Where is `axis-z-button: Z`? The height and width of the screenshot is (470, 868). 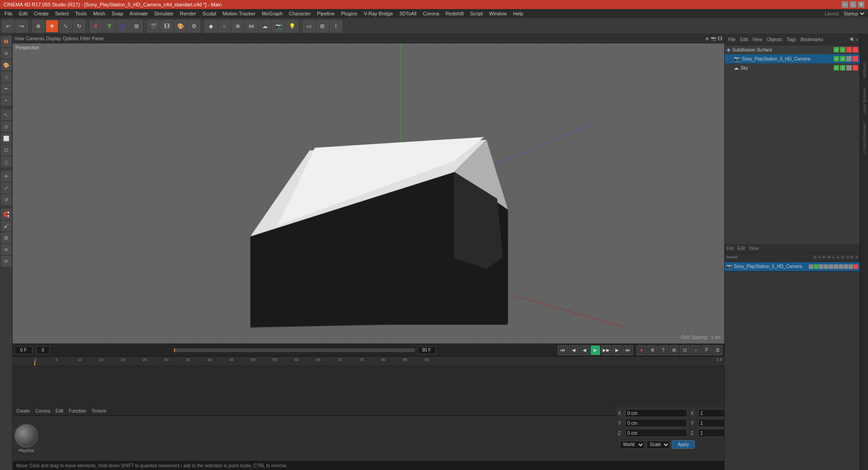 axis-z-button: Z is located at coordinates (123, 26).